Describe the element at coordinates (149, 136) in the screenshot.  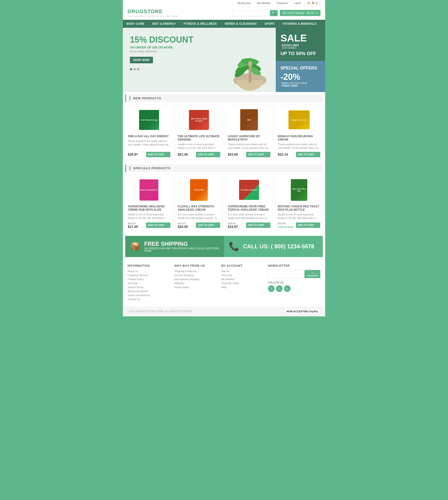
I see `product-name: ONE-A-DAY ALL DAY ENERGY` at that location.